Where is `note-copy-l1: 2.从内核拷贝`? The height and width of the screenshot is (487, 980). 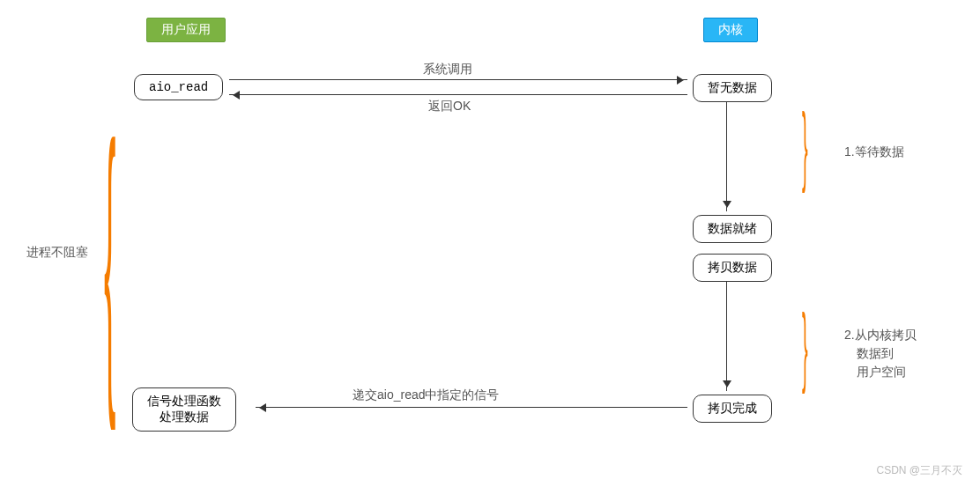
note-copy-l1: 2.从内核拷贝 is located at coordinates (880, 335).